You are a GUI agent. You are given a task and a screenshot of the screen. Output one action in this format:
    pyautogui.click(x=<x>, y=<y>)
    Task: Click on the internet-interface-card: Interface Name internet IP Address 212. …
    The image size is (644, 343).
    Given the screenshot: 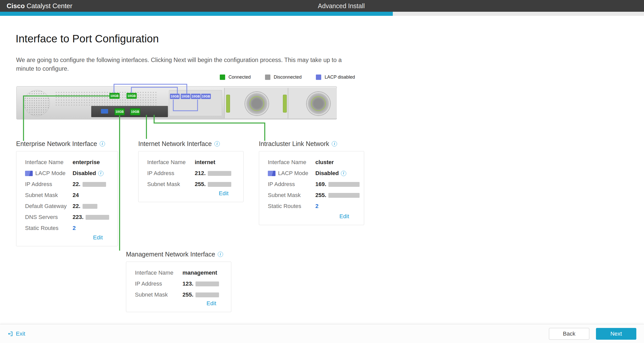 What is the action you would take?
    pyautogui.click(x=191, y=177)
    